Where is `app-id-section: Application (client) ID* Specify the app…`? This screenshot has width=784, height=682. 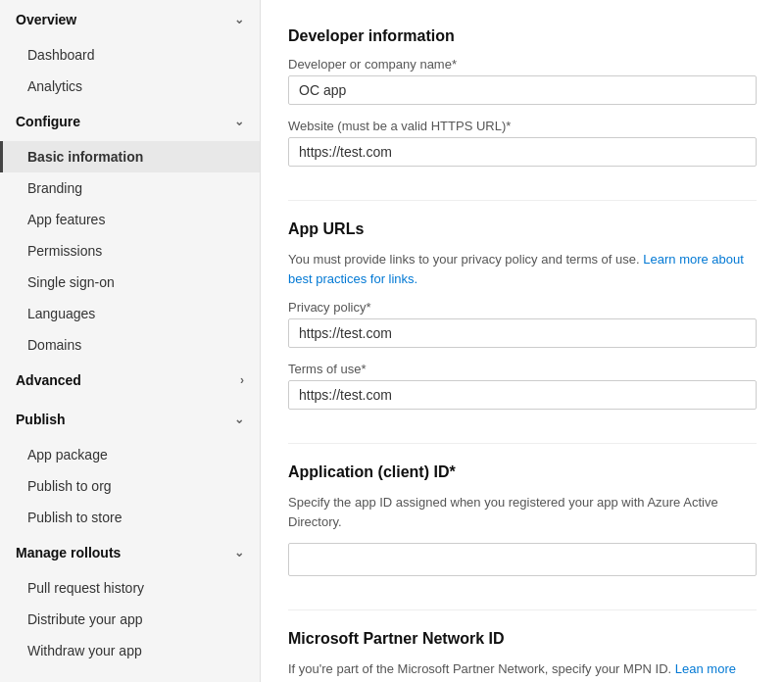
app-id-section: Application (client) ID* Specify the app… is located at coordinates (522, 527).